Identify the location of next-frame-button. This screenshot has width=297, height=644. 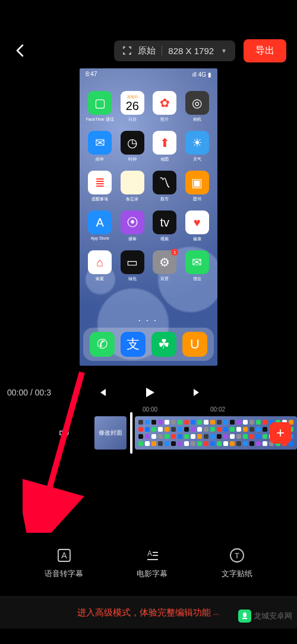
(197, 392).